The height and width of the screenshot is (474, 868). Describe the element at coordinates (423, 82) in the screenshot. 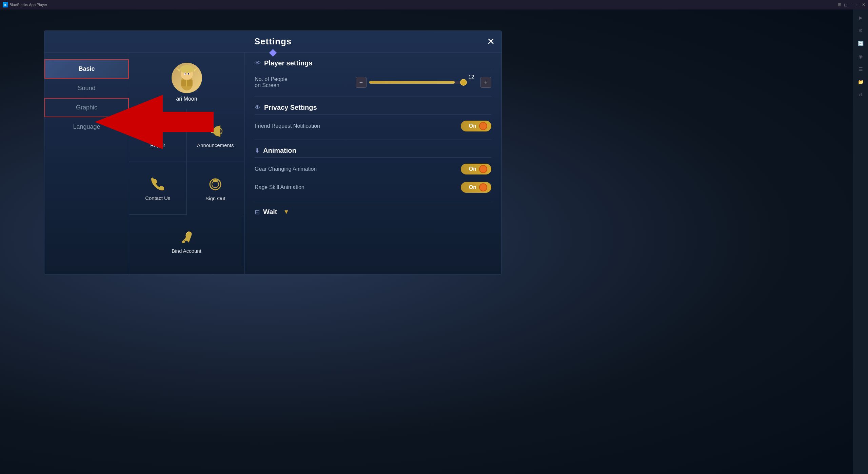

I see `slider-controls: − 12 +` at that location.